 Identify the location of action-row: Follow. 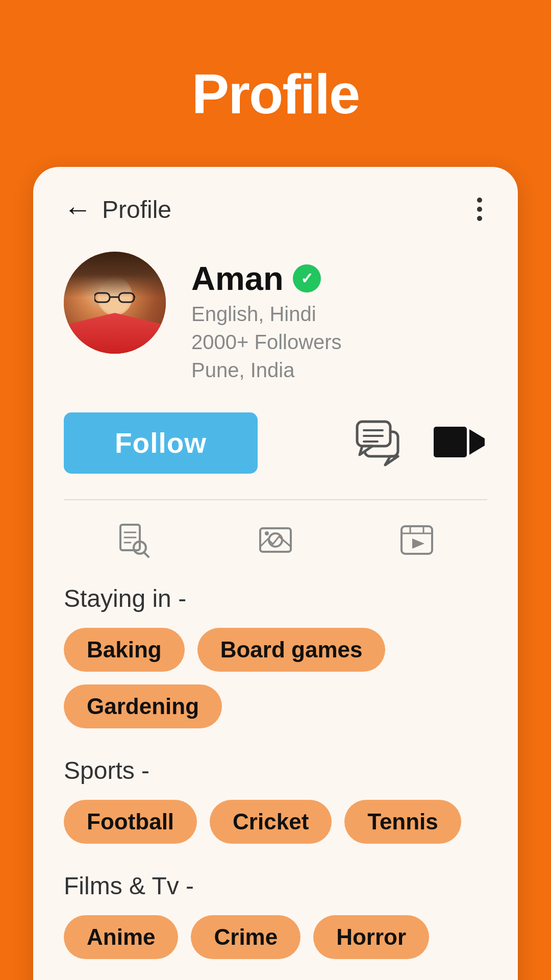
(276, 443).